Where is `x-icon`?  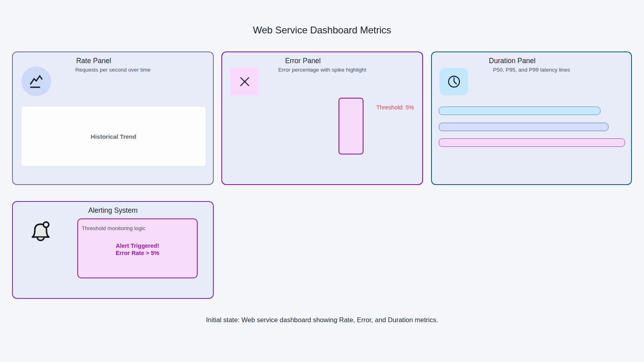 x-icon is located at coordinates (245, 81).